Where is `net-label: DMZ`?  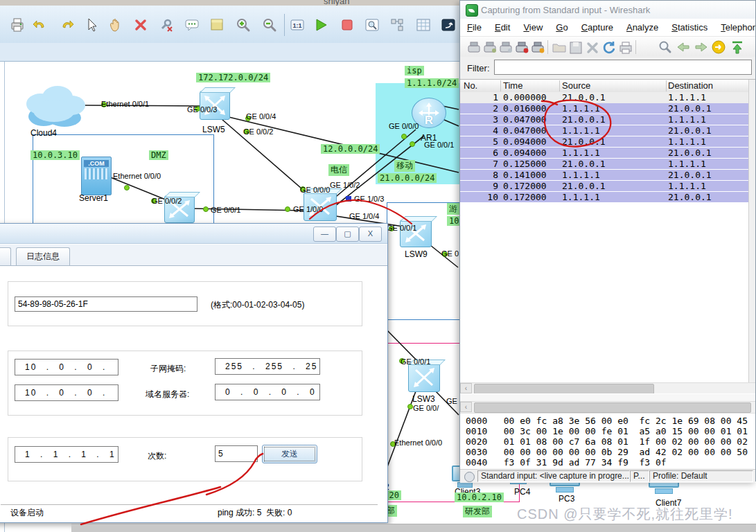
net-label: DMZ is located at coordinates (159, 155).